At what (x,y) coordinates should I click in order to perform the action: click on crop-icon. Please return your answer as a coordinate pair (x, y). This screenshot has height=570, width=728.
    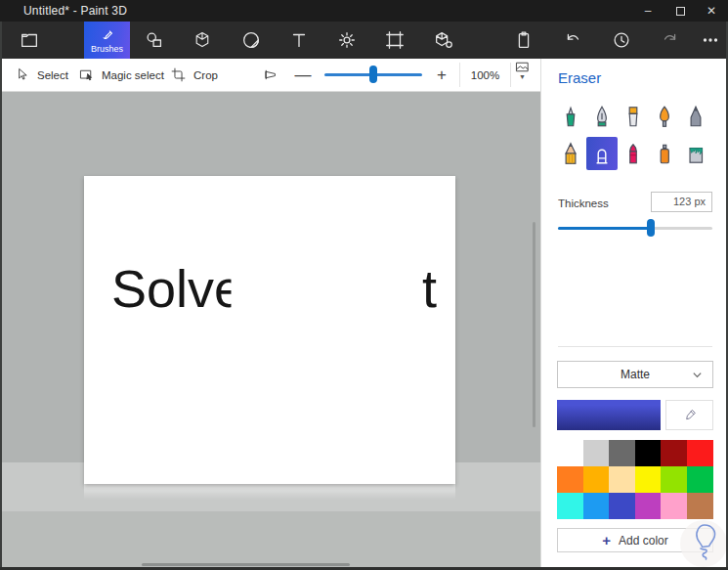
    Looking at the image, I should click on (178, 74).